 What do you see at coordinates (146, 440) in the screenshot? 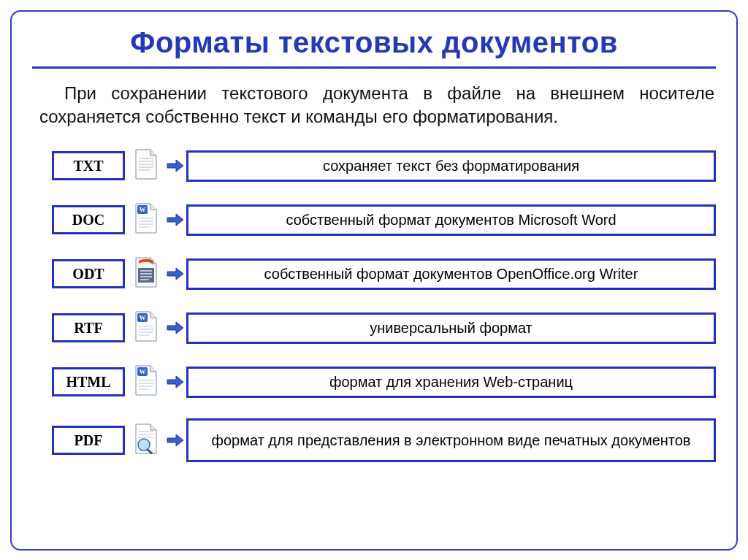
I see `pdf-file-icon` at bounding box center [146, 440].